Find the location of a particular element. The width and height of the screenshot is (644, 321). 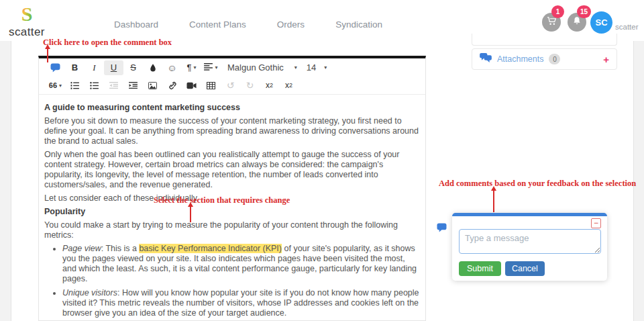

svg-text: S is located at coordinates (27, 14).